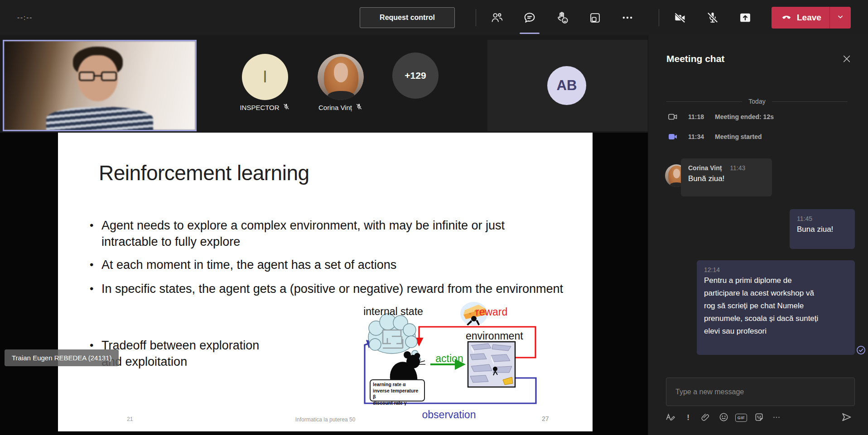 This screenshot has width=868, height=435. What do you see at coordinates (670, 418) in the screenshot?
I see `format-button` at bounding box center [670, 418].